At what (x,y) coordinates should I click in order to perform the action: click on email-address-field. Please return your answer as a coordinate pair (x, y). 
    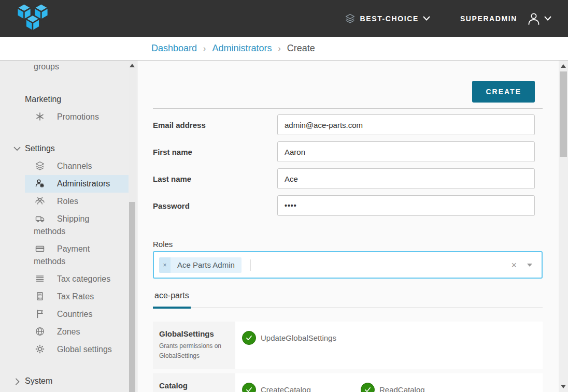
    Looking at the image, I should click on (406, 125).